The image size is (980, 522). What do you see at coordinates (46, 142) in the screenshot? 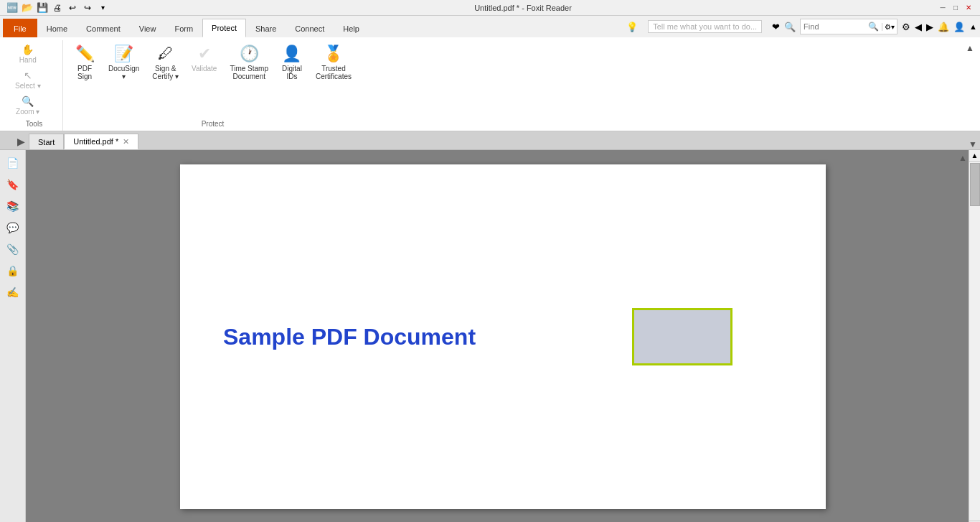
I see `start-tab-label: Start` at bounding box center [46, 142].